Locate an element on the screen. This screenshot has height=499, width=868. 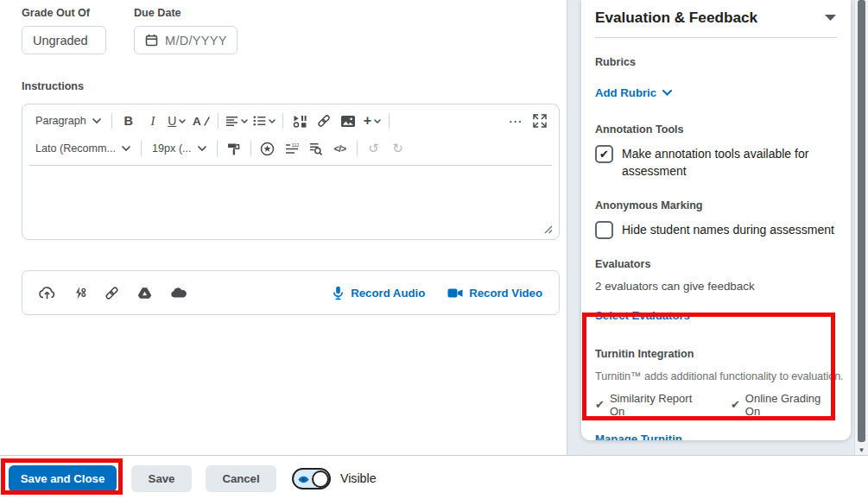
annotation-tools-checkbox-row: ✔ Make annotation tools available for as… is located at coordinates (716, 162).